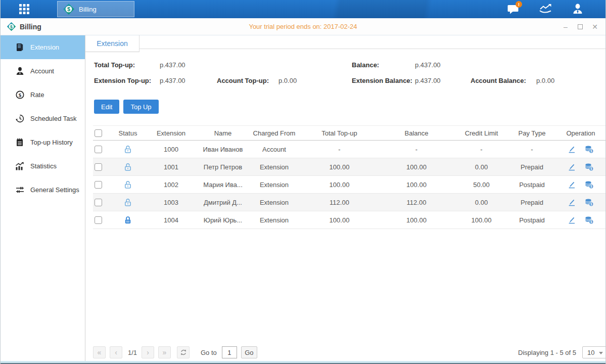 This screenshot has width=606, height=364. Describe the element at coordinates (11, 26) in the screenshot. I see `billing-diamond-icon: $` at that location.